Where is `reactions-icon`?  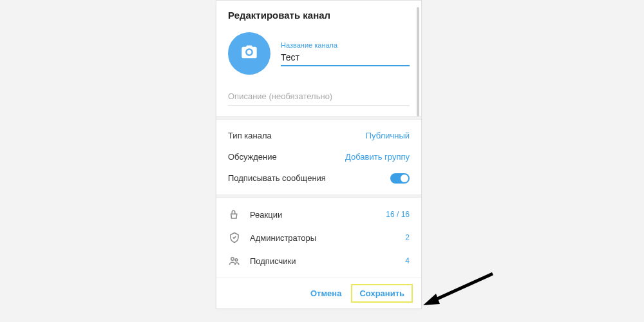 reactions-icon is located at coordinates (234, 214).